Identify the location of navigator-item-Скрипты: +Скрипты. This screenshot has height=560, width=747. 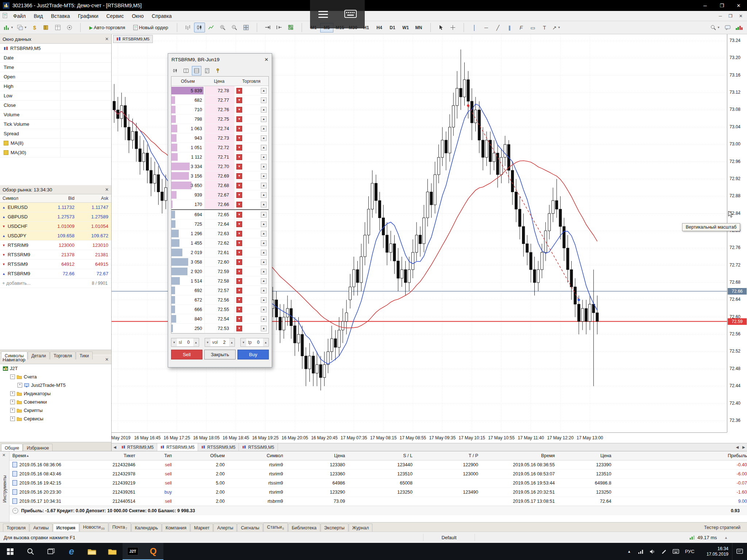
(55, 411).